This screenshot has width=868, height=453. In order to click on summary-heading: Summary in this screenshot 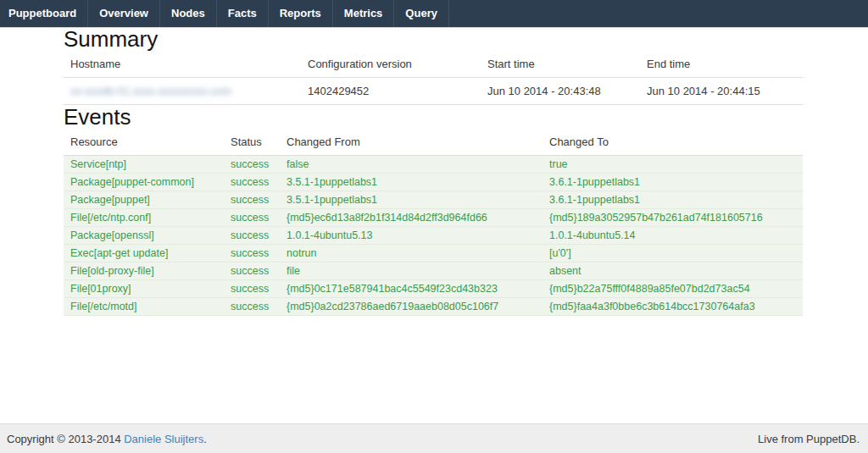, I will do `click(433, 40)`.